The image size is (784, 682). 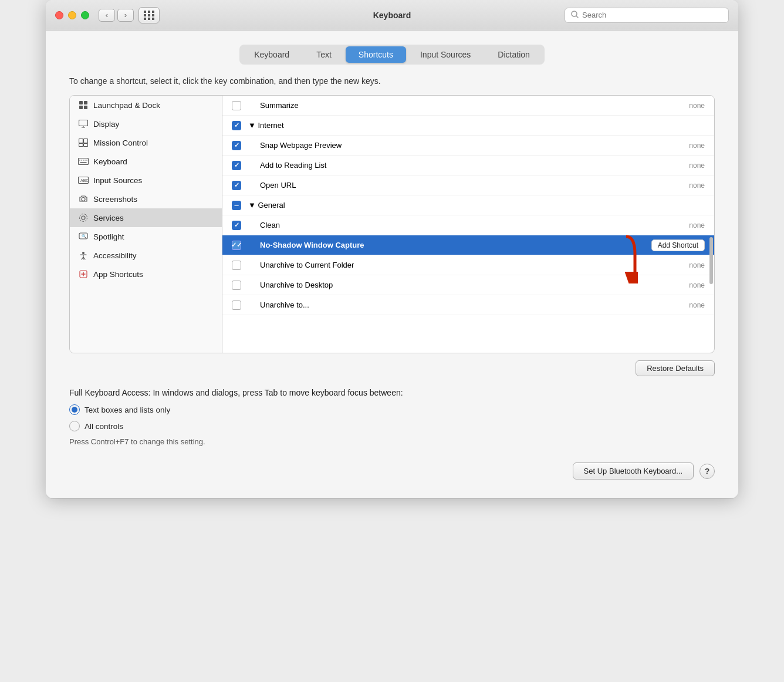 What do you see at coordinates (697, 305) in the screenshot?
I see `shortcut-key-unarchive: none` at bounding box center [697, 305].